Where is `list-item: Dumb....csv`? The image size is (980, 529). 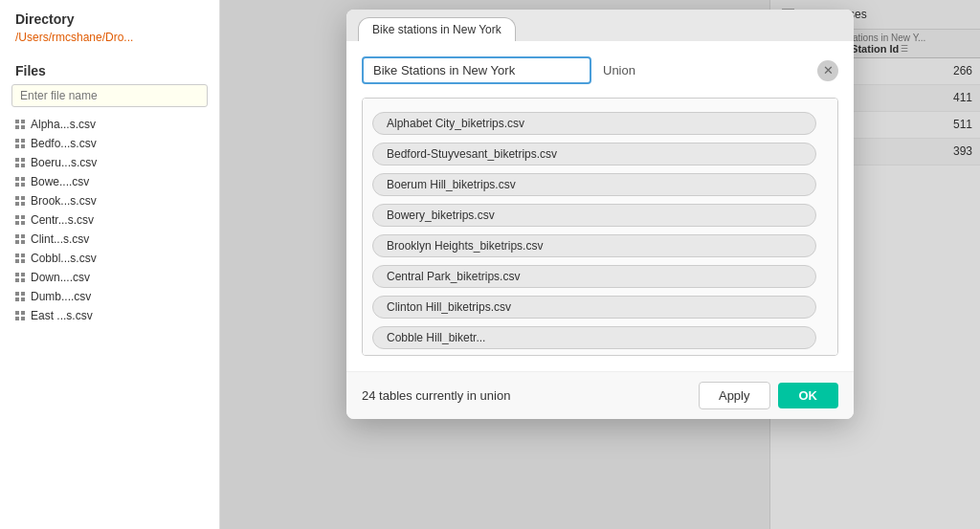
list-item: Dumb....csv is located at coordinates (109, 297).